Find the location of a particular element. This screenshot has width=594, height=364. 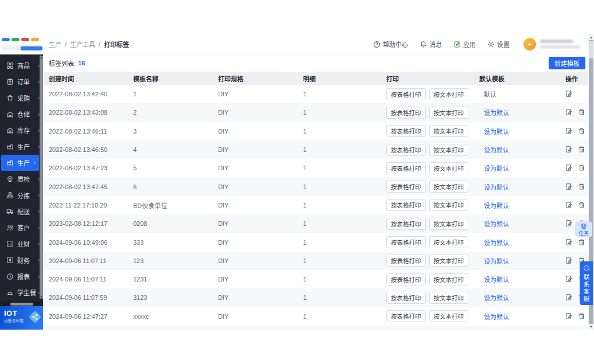

sidebar-item-sorting: 分拣 › is located at coordinates (22, 195).